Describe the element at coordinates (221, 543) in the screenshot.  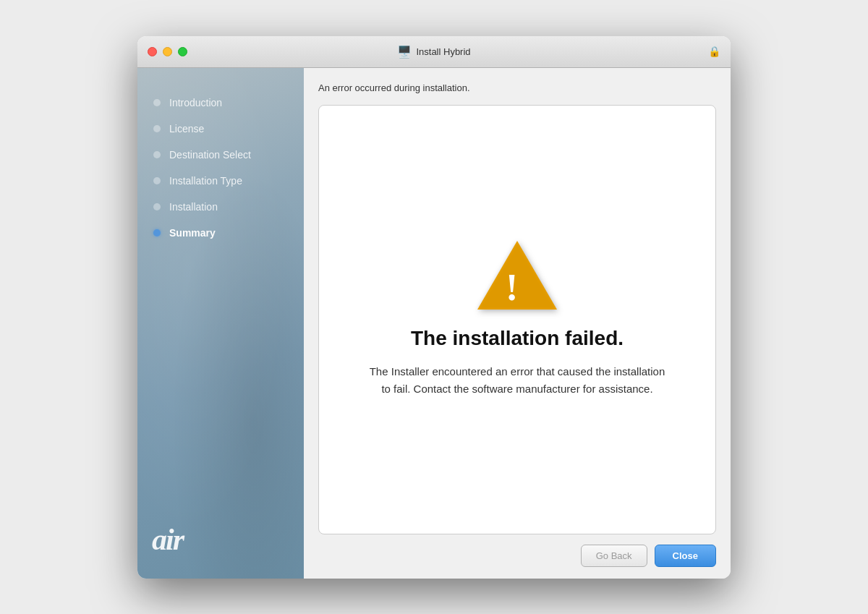
I see `air-logo: air` at that location.